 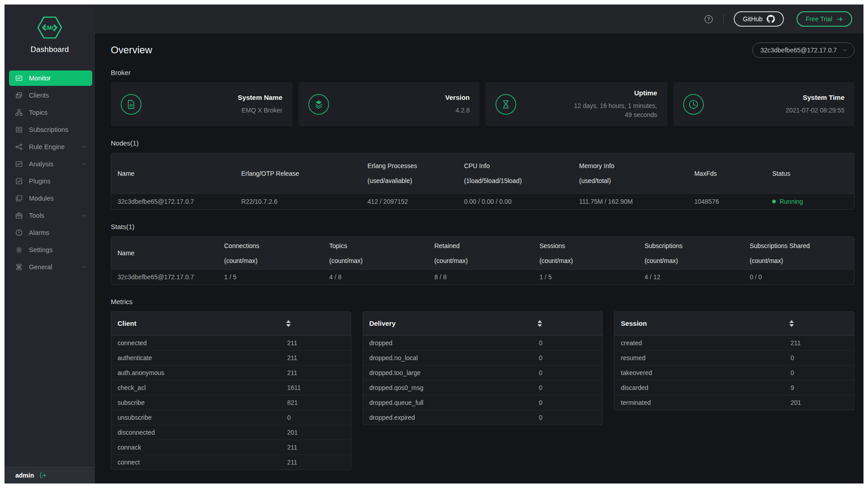 I want to click on dashboard-title: Dashboard, so click(x=50, y=50).